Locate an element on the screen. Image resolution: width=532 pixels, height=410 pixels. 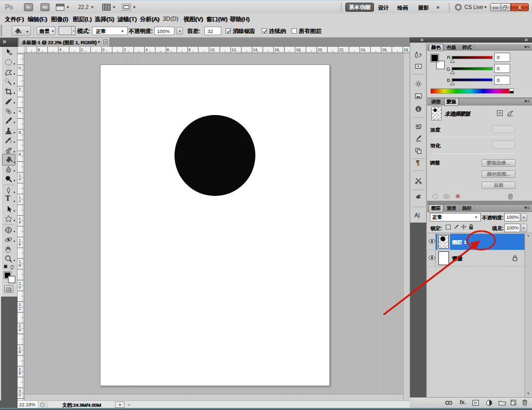
svg-text: 12 is located at coordinates (234, 50).